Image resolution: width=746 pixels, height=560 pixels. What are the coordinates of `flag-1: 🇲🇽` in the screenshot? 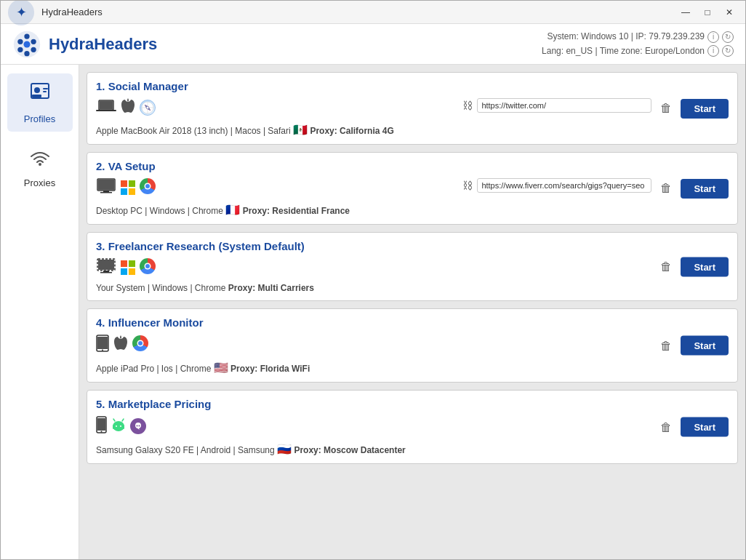 It's located at (300, 129).